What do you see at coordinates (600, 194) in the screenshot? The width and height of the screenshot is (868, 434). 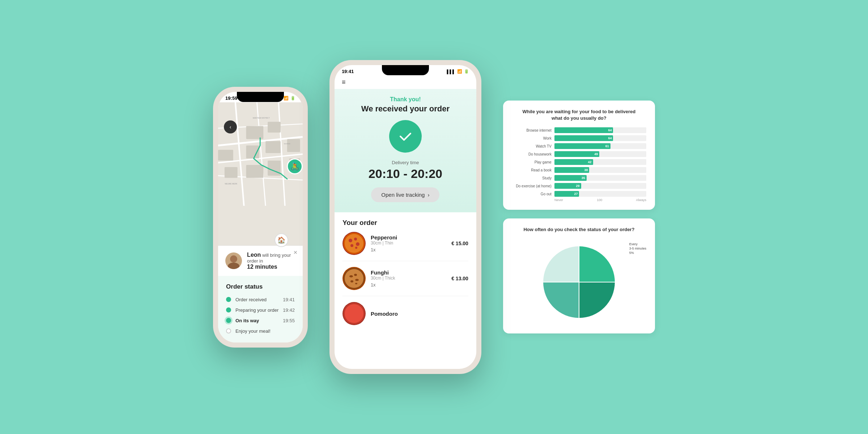 I see `bar-track-goout: 27` at bounding box center [600, 194].